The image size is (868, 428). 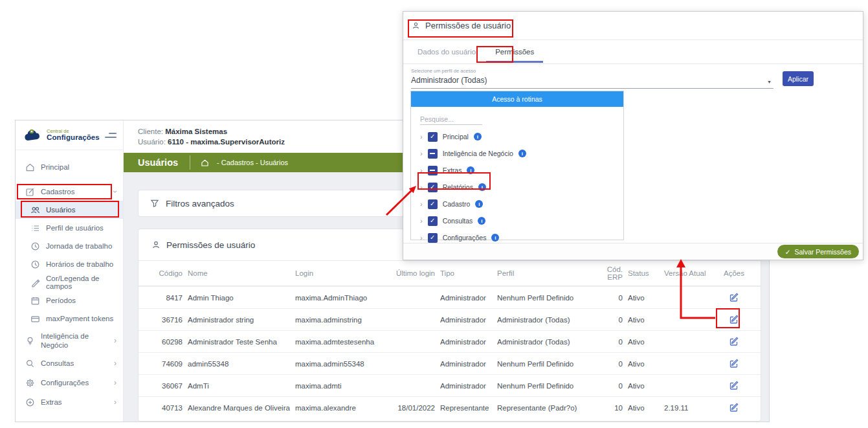 What do you see at coordinates (239, 273) in the screenshot?
I see `col-nome: Nome` at bounding box center [239, 273].